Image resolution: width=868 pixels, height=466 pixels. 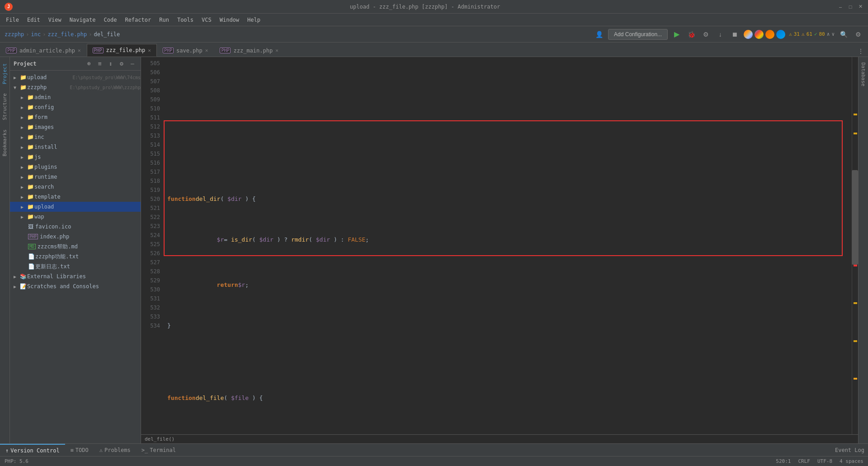 What do you see at coordinates (825, 461) in the screenshot?
I see `status-encoding: UTF-8` at bounding box center [825, 461].